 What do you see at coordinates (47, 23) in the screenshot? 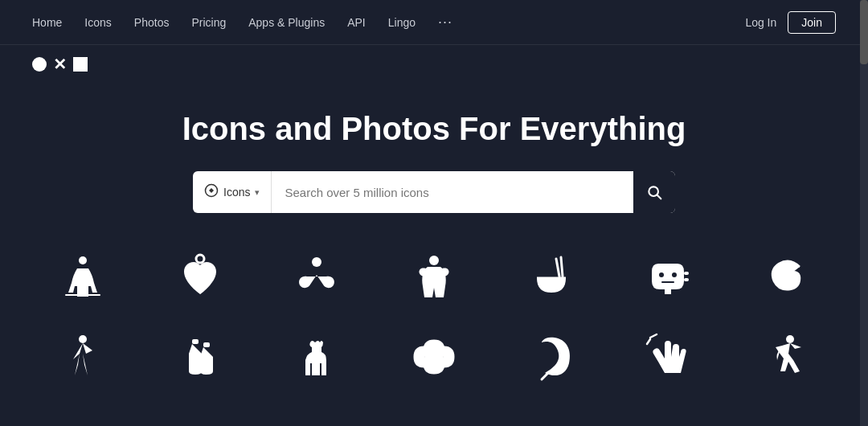
I see `nav-home: Home` at bounding box center [47, 23].